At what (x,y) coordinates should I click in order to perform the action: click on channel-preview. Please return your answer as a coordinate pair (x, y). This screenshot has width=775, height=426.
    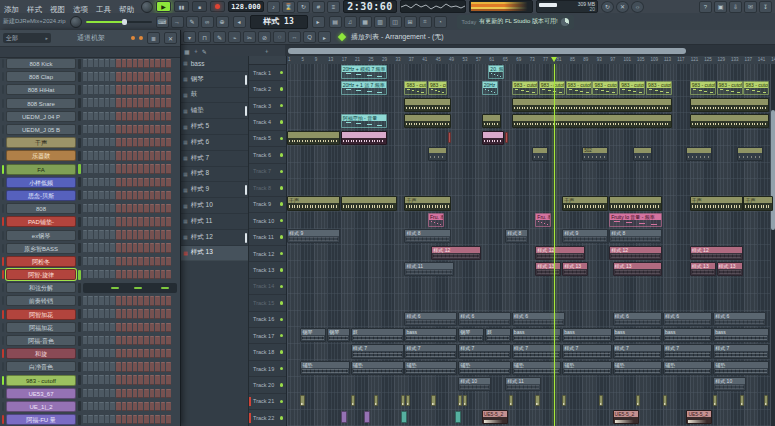
    Looking at the image, I should click on (130, 288).